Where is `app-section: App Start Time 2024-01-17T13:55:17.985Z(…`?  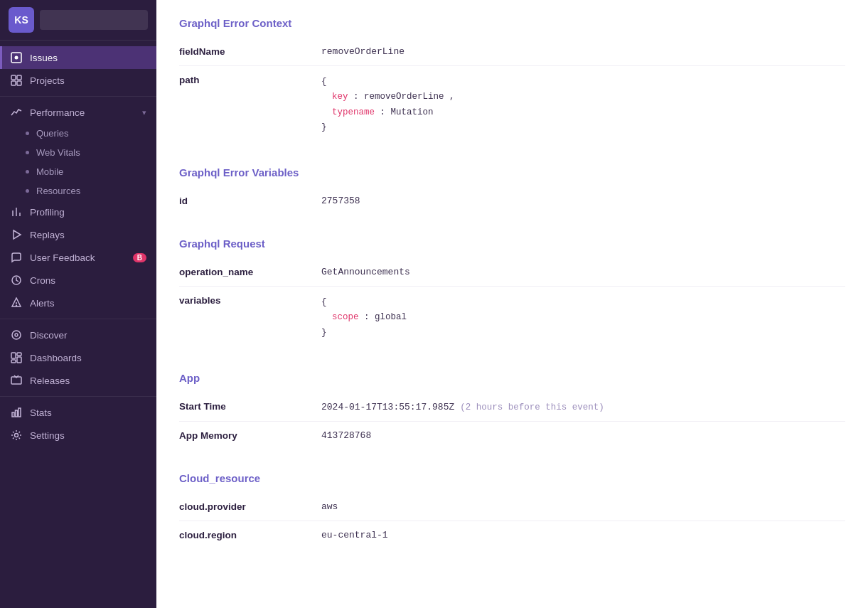
app-section: App Start Time 2024-01-17T13:55:17.985Z(… is located at coordinates (512, 411).